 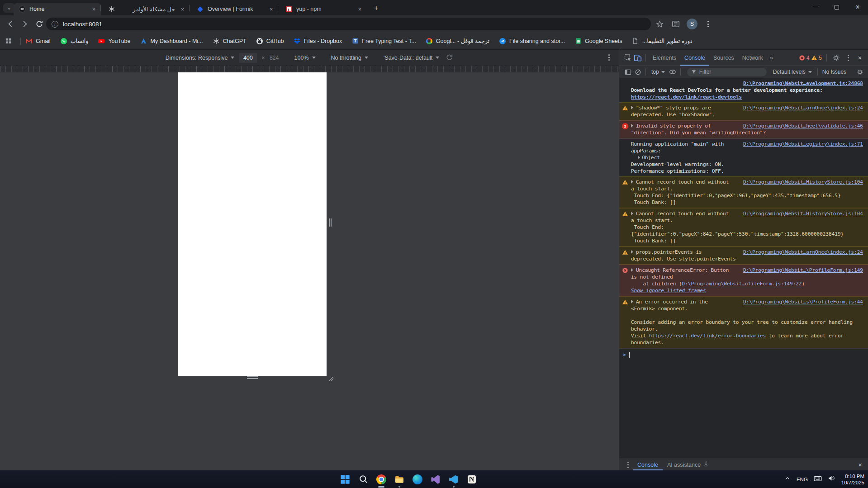 I want to click on taskbar-visual-studio-button, so click(x=436, y=479).